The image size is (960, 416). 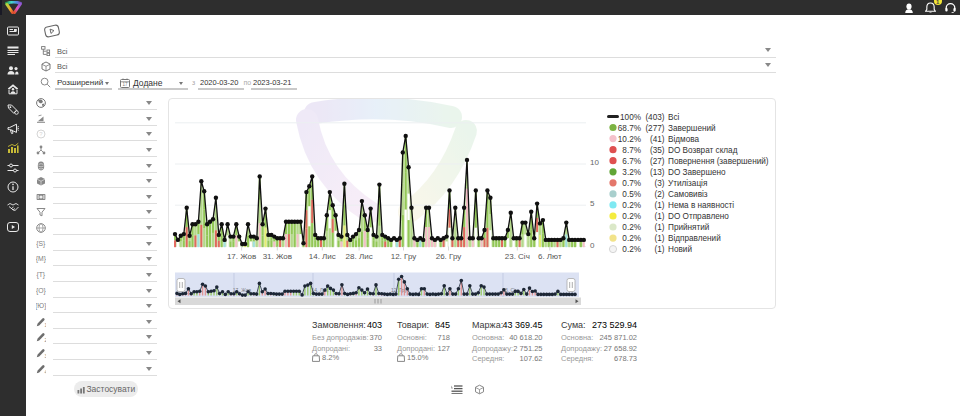 I want to click on svg-text: {O}, so click(x=41, y=291).